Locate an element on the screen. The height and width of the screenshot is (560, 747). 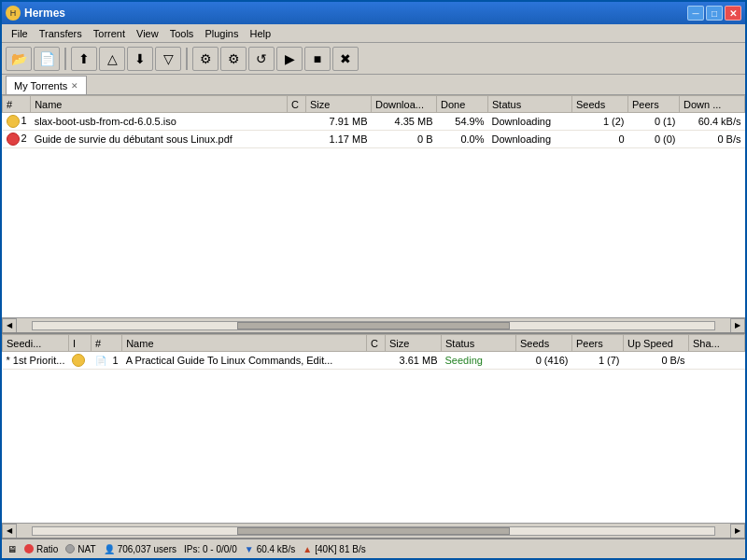
col-header-dl: Downloa... is located at coordinates (404, 105).